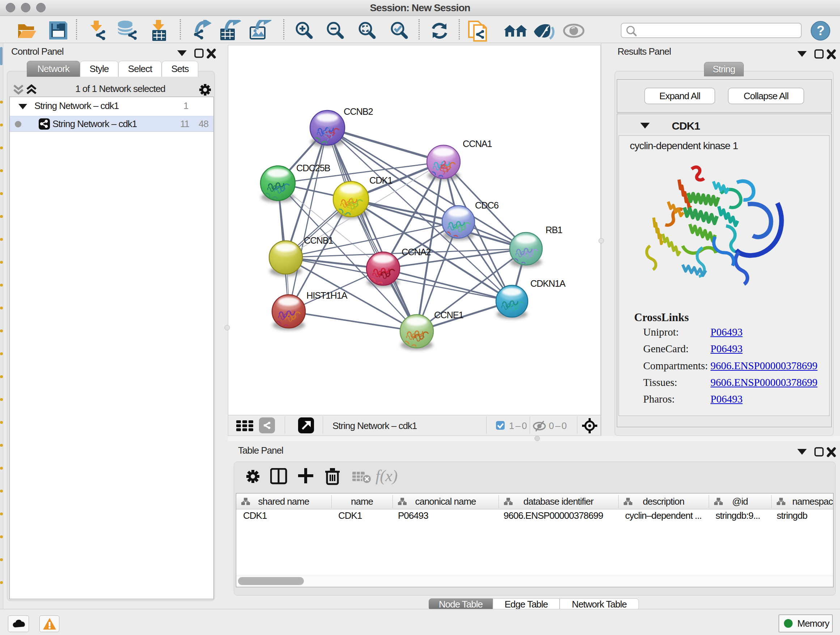  Describe the element at coordinates (358, 112) in the screenshot. I see `svg-text: CCNB2` at that location.